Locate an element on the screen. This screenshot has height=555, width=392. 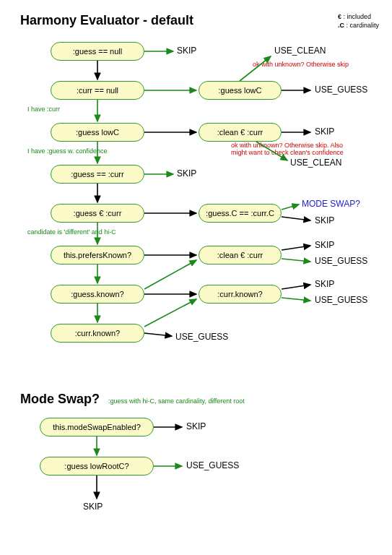
outcome-ms-use-guess: USE_GUESS is located at coordinates (212, 465).